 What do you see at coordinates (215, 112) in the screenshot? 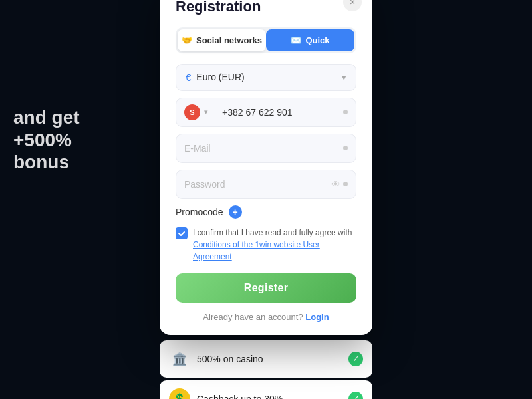
I see `phone-divider` at bounding box center [215, 112].